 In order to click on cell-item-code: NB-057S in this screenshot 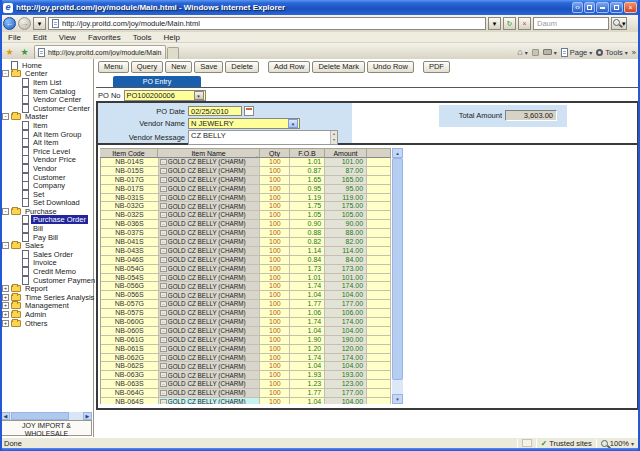, I will do `click(130, 314)`.